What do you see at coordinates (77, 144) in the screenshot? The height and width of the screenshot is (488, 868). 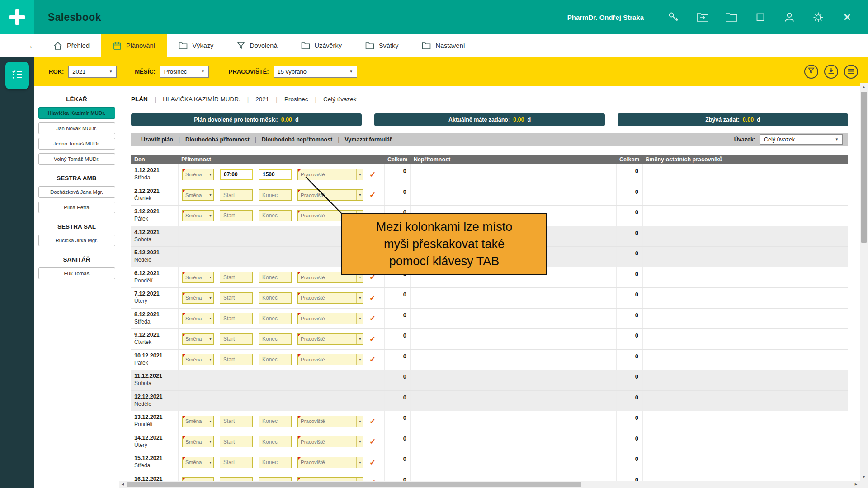 I see `sidebar-item-jedno-tomas-mudr: Jedno Tomáš MUDr.` at bounding box center [77, 144].